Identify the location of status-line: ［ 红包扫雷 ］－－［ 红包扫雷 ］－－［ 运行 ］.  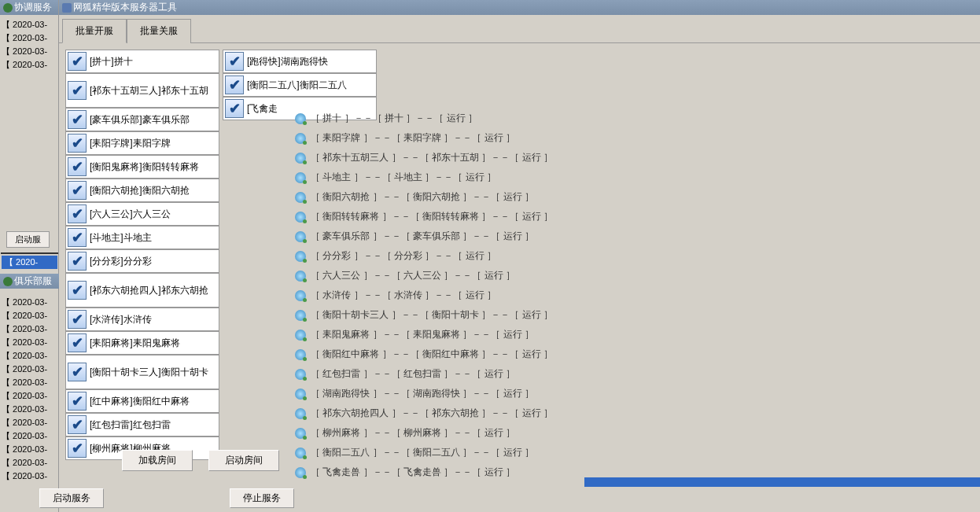
(434, 374).